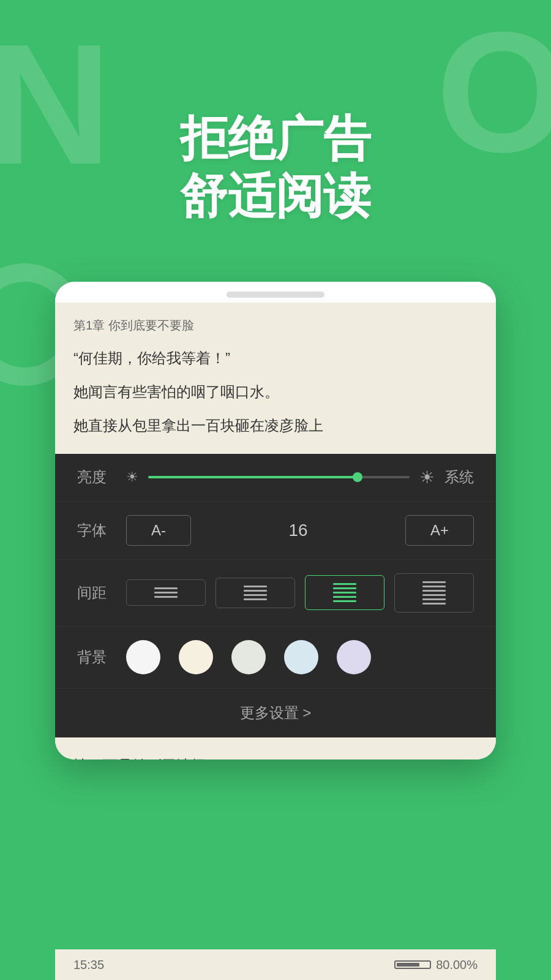 This screenshot has height=980, width=551. Describe the element at coordinates (276, 358) in the screenshot. I see `paragraph-1: “何佳期，你给我等着！”` at that location.